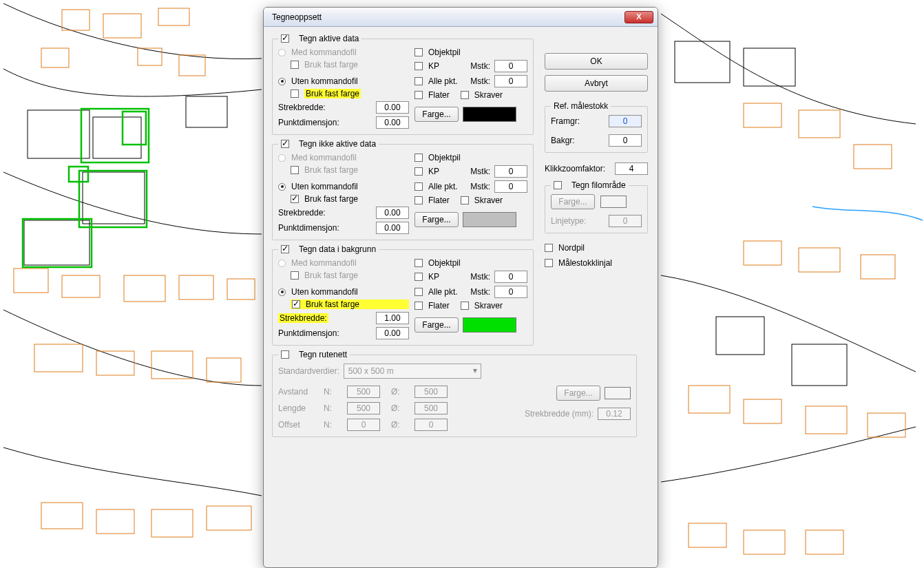  What do you see at coordinates (482, 95) in the screenshot?
I see `active-skraver: Skraver` at bounding box center [482, 95].